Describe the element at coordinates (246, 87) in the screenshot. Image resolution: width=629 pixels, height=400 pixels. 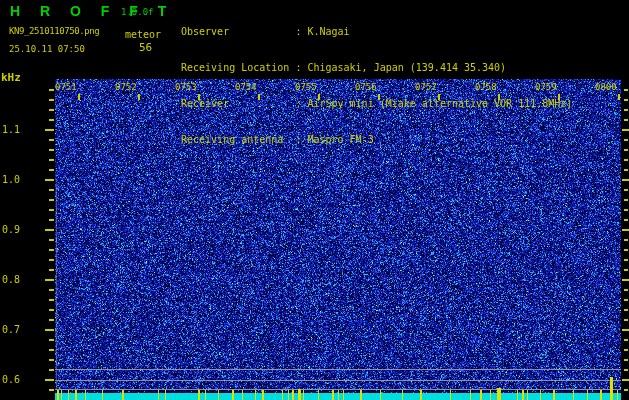
I see `x-axis-label: 0754` at that location.